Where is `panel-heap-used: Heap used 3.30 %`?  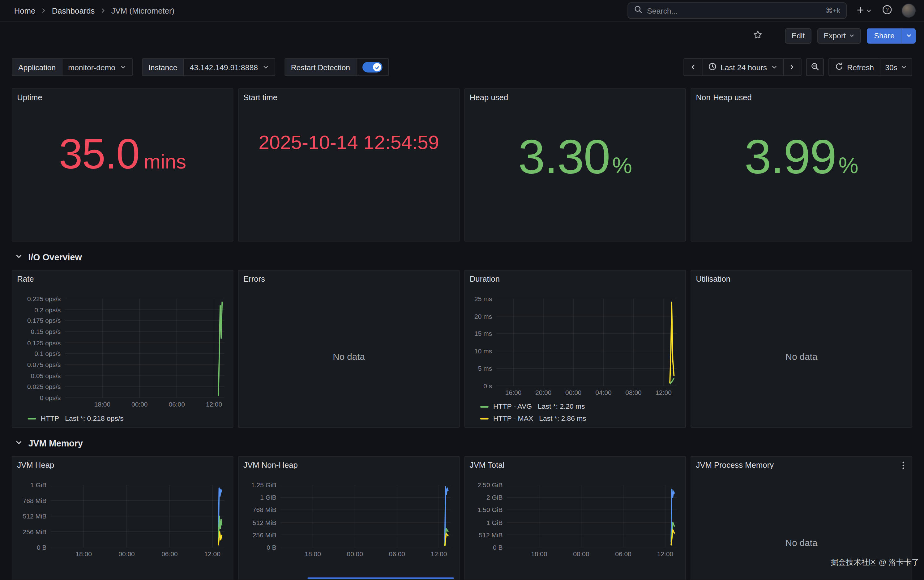
panel-heap-used: Heap used 3.30 % is located at coordinates (575, 165).